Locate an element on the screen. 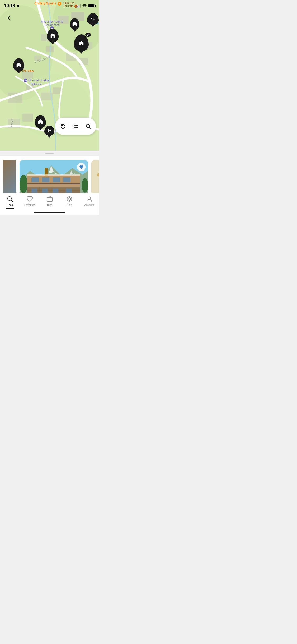 Image resolution: width=297 pixels, height=644 pixels. nav-label-account: Account is located at coordinates (89, 205).